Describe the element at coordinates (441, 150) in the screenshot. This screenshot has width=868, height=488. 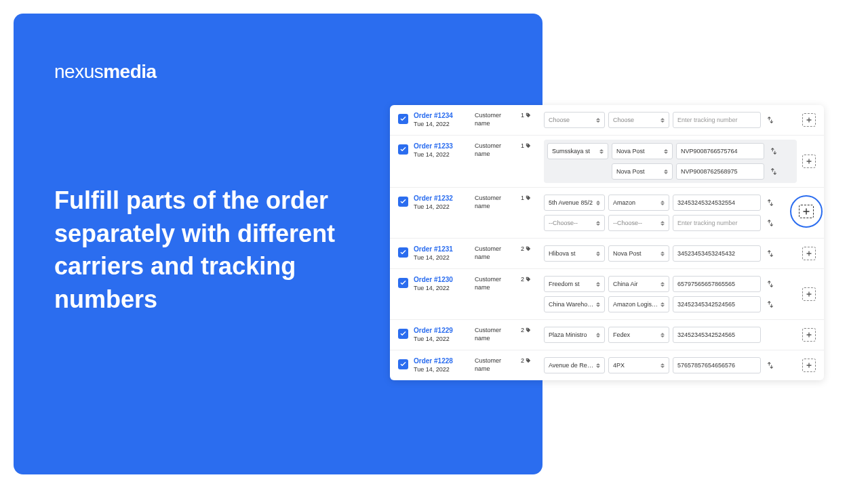
I see `order-column: Order #1233 Tue 14, 2022` at that location.